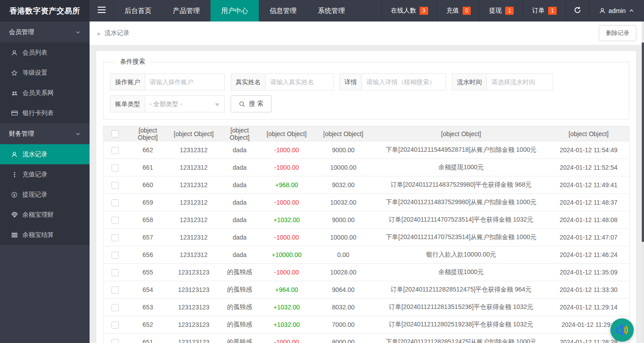 Image resolution: width=644 pixels, height=343 pixels. I want to click on cell-account: 12312312, so click(194, 255).